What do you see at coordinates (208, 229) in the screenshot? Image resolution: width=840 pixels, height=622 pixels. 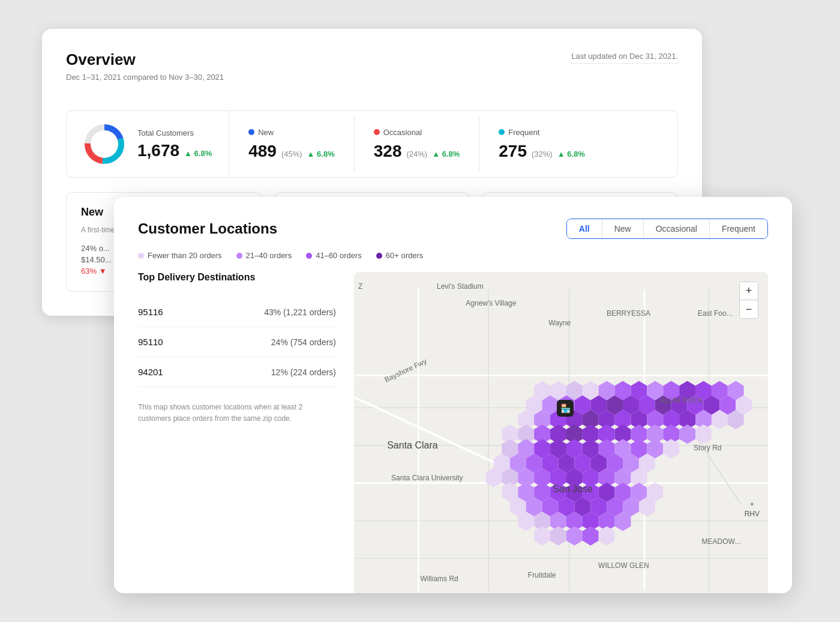 I see `locations-title: Customer Locations` at bounding box center [208, 229].